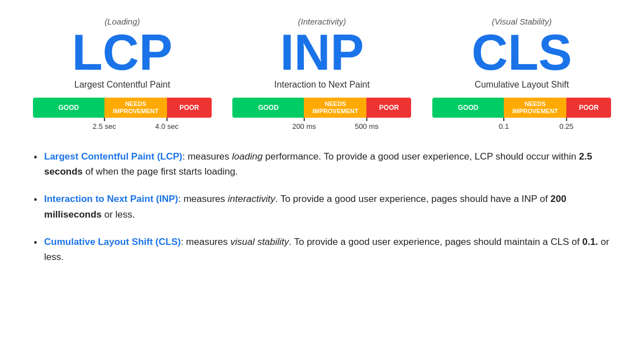  Describe the element at coordinates (327, 206) in the screenshot. I see `bullet-text-inp: Interaction to Next Paint (INP): measure…` at that location.